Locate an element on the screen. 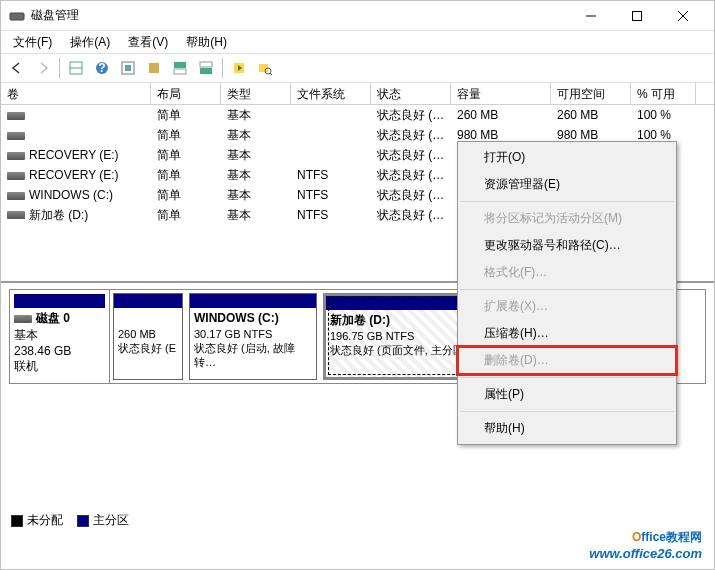  ctx-change-letter: 更改驱动器号和路径(C)… is located at coordinates (567, 246).